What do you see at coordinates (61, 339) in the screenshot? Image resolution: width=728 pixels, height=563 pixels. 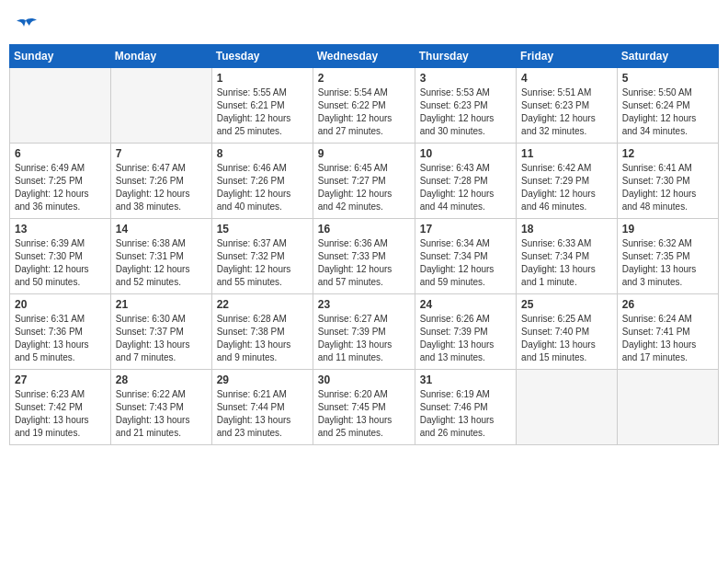 I see `day-info: Sunrise: 6:31 AMSunset: 7:36 PMDaylight:…` at bounding box center [61, 339].